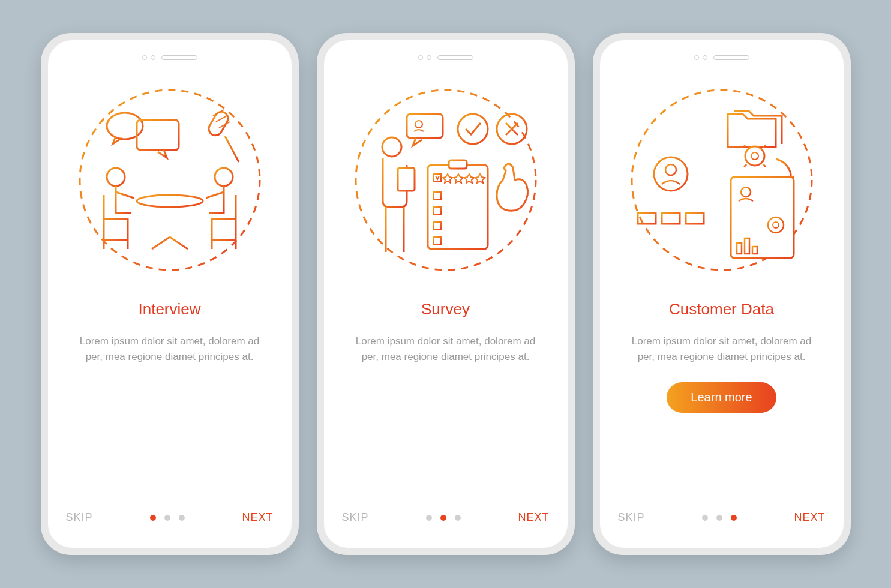  Describe the element at coordinates (445, 310) in the screenshot. I see `screen-title: Survey` at that location.